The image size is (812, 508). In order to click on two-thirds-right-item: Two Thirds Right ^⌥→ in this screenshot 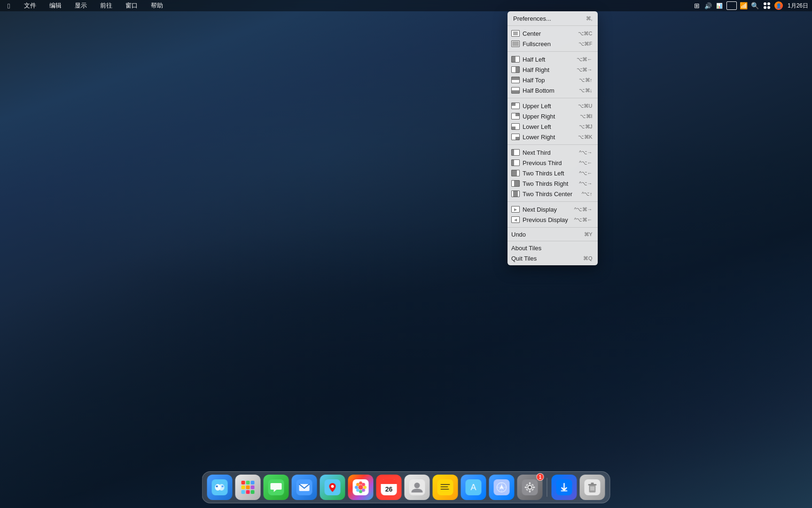, I will do `click(553, 183)`.